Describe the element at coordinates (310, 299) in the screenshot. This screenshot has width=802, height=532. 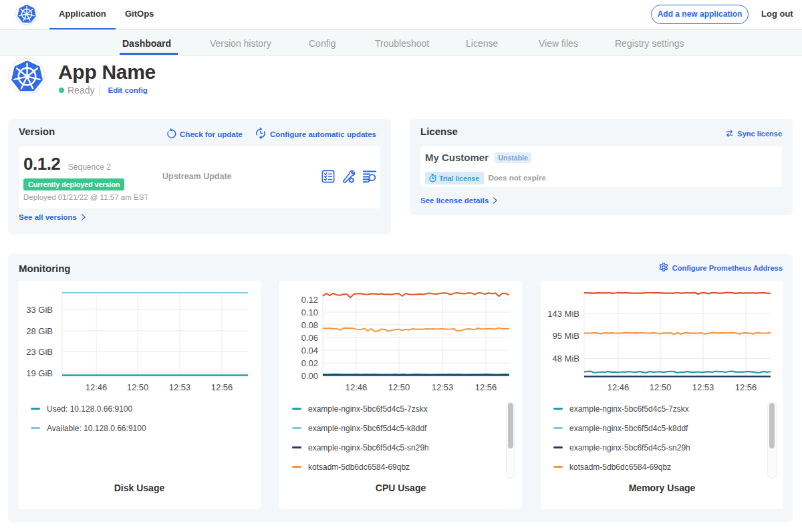
I see `svg-text: 0.12` at that location.